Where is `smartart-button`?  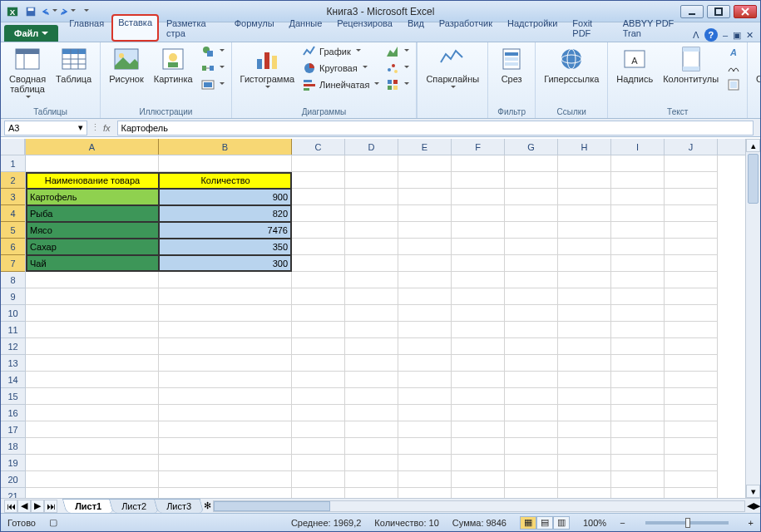 smartart-button is located at coordinates (213, 68).